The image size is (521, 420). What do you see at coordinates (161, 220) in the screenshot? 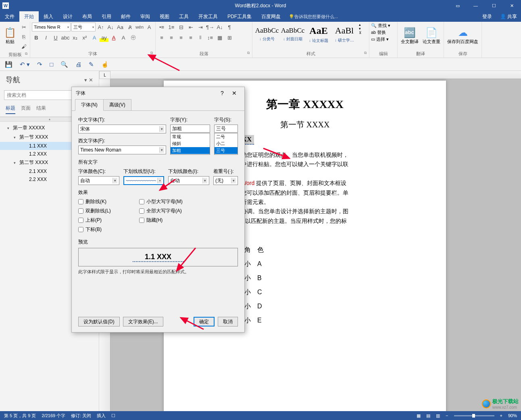
I see `check-hidden: 隐藏(H)` at bounding box center [161, 220].